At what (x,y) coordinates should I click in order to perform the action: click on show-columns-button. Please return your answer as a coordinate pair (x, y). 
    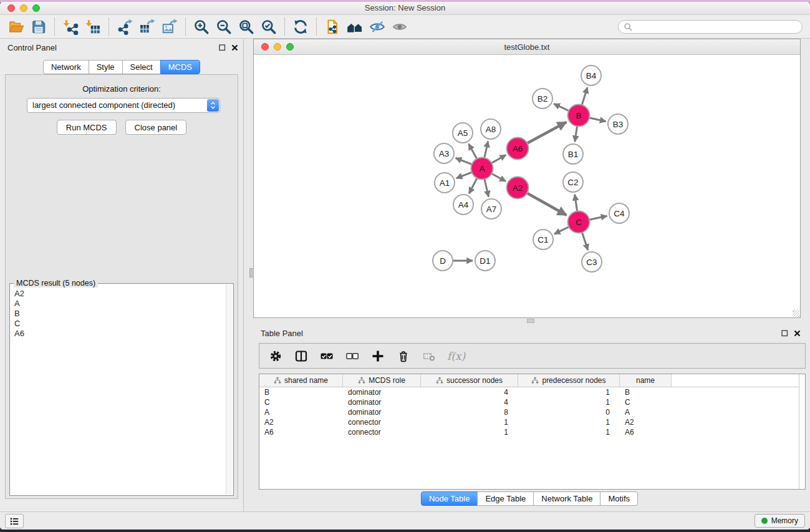
    Looking at the image, I should click on (301, 356).